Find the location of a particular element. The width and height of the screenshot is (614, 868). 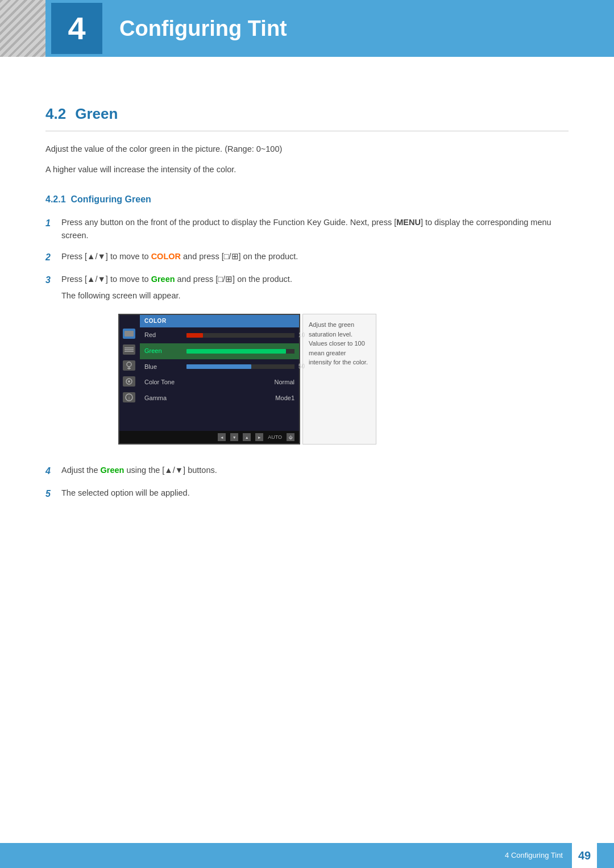

nav-btn-left: ◄ is located at coordinates (222, 437).